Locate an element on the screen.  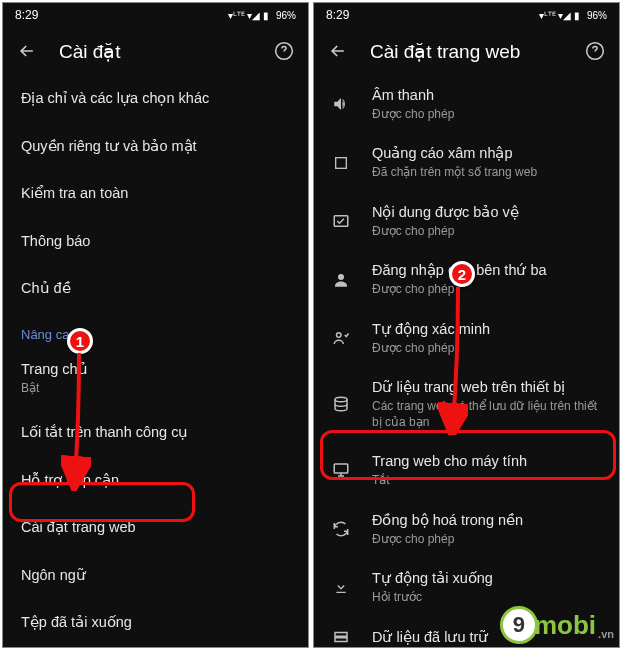
item-ads: Quảng cáo xâm nhậpĐã chặn trên một số tr… is located at coordinates (466, 162).